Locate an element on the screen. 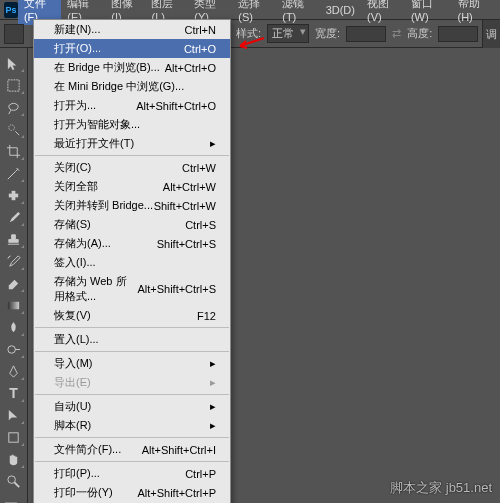 This screenshot has height=503, width=500. menu-item: 存储为 Web 所用格式...Alt+Shift+Ctrl+S is located at coordinates (132, 289).